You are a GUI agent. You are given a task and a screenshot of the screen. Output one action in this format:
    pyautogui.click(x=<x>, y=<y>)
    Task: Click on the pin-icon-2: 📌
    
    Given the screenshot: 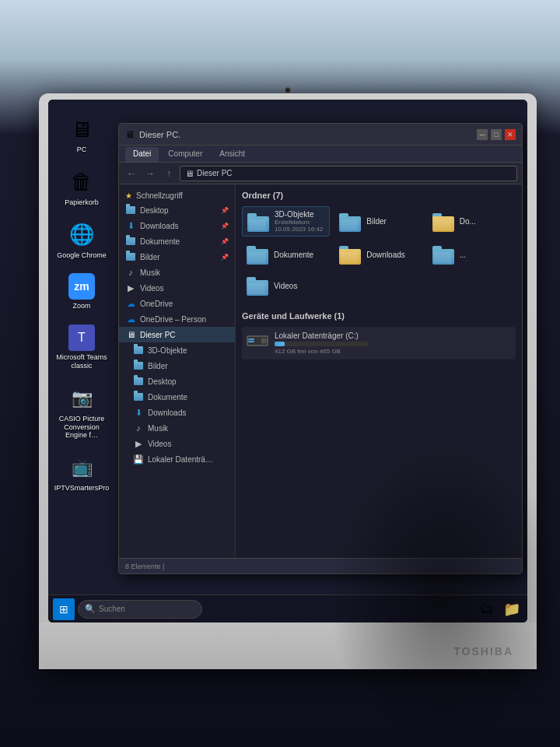 What is the action you would take?
    pyautogui.click(x=225, y=226)
    